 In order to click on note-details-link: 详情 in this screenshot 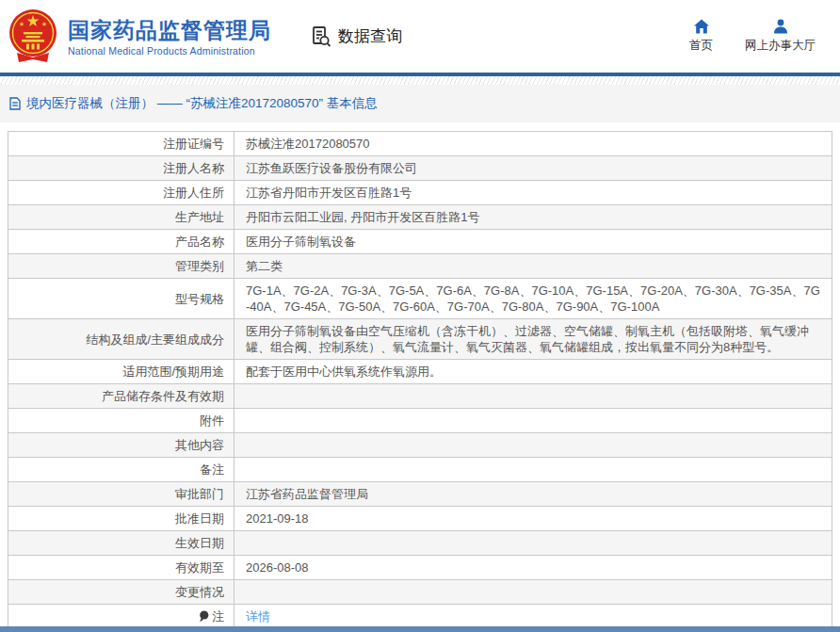, I will do `click(258, 616)`.